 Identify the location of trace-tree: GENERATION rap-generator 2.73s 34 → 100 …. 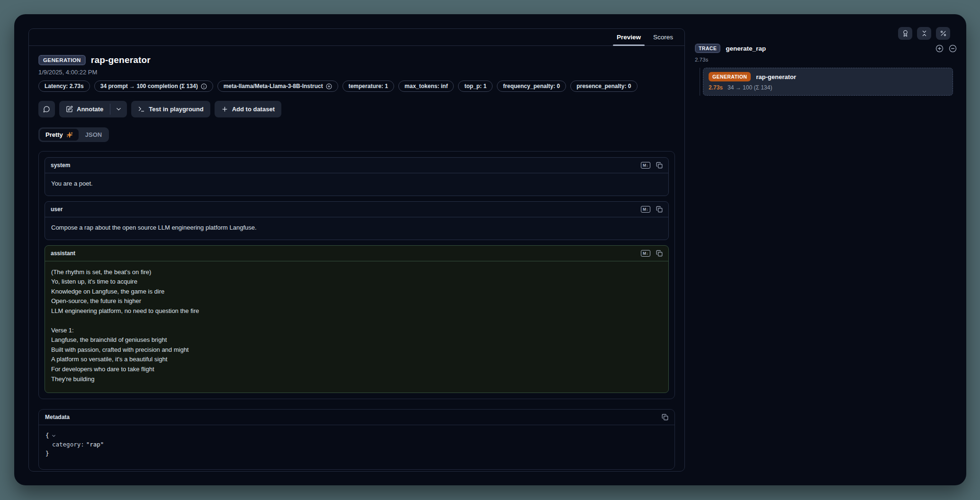
(828, 81).